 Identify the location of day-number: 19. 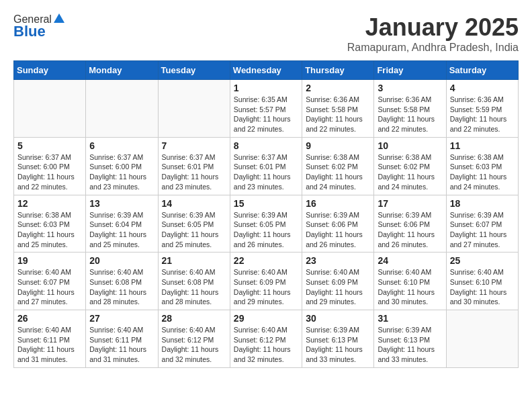
(50, 261).